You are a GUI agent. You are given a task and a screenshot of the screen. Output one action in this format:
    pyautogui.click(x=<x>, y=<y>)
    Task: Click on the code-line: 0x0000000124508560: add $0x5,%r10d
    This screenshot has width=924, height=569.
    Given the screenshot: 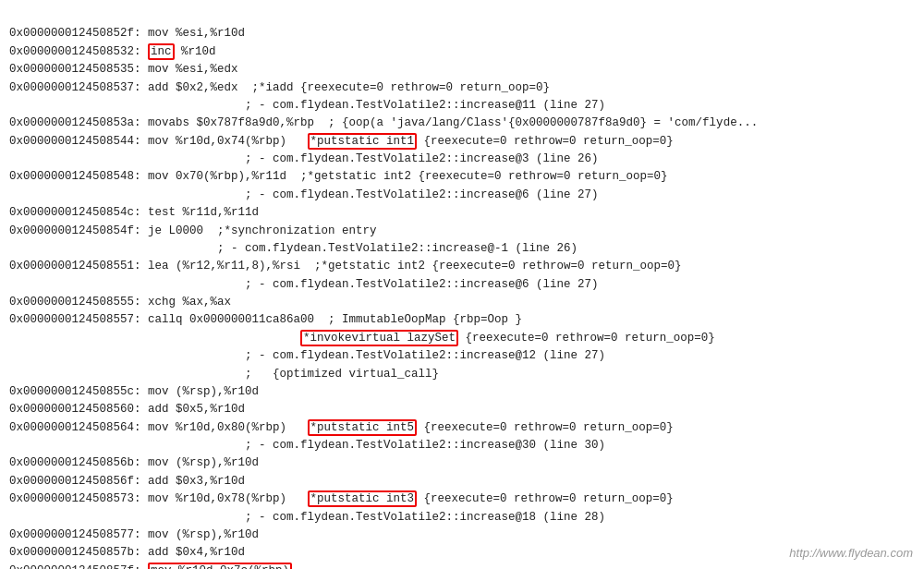 What is the action you would take?
    pyautogui.click(x=462, y=410)
    